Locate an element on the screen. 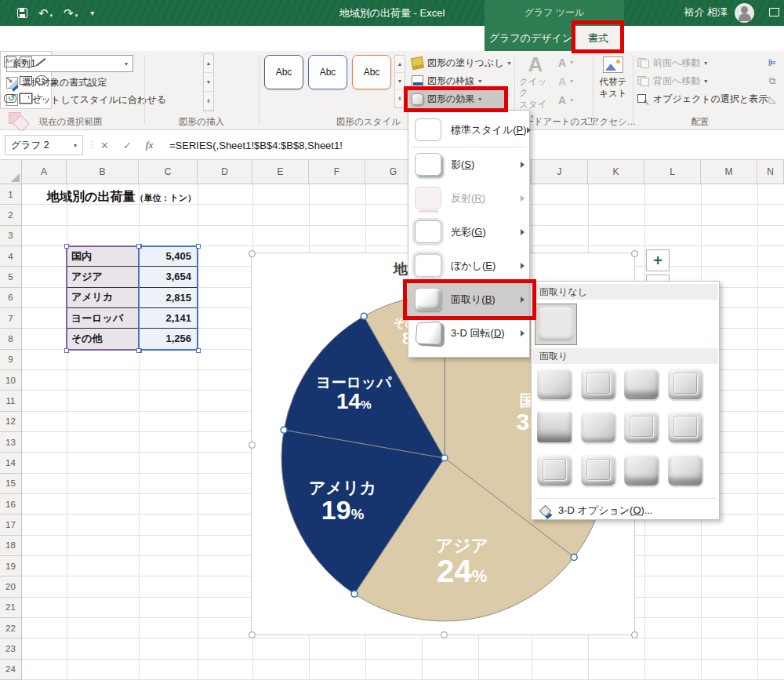 The height and width of the screenshot is (680, 784). row-header-12: 12 is located at coordinates (11, 422).